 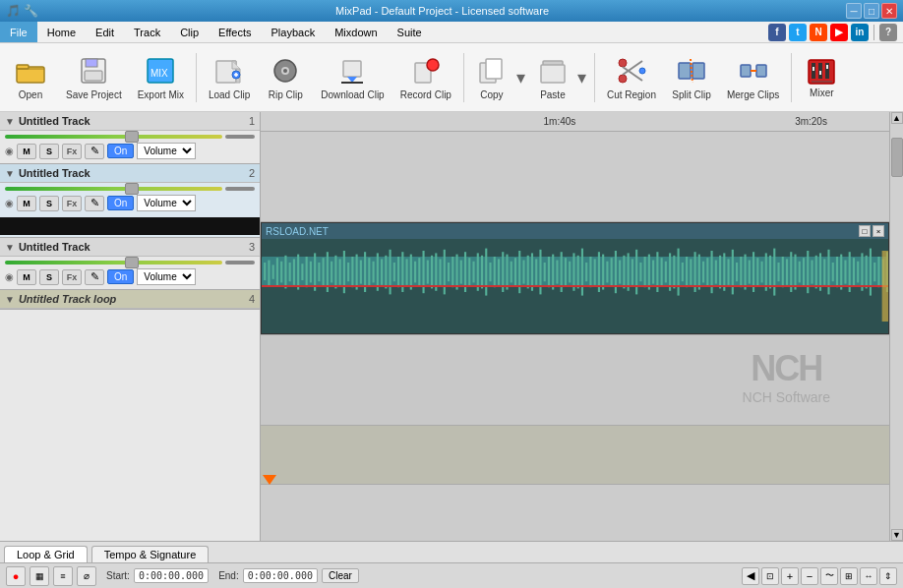 What do you see at coordinates (751, 576) in the screenshot?
I see `prev-btn: ◀` at bounding box center [751, 576].